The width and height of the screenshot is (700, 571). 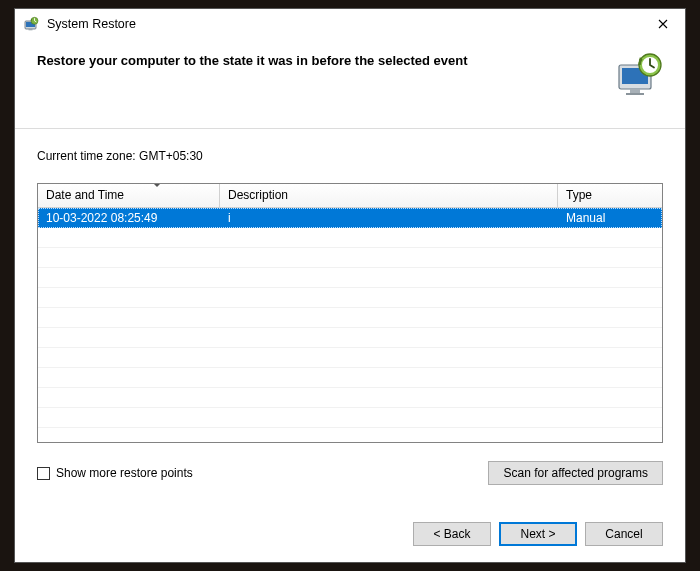 What do you see at coordinates (350, 156) in the screenshot?
I see `timezone-label: Current time zone: GMT+05:30` at bounding box center [350, 156].